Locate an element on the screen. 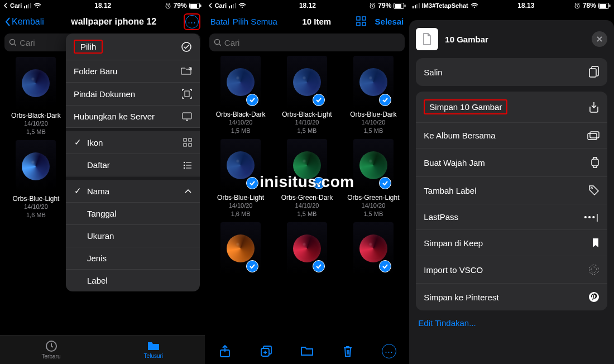 The height and width of the screenshot is (364, 614). menu-view-list: Daftar is located at coordinates (133, 165).